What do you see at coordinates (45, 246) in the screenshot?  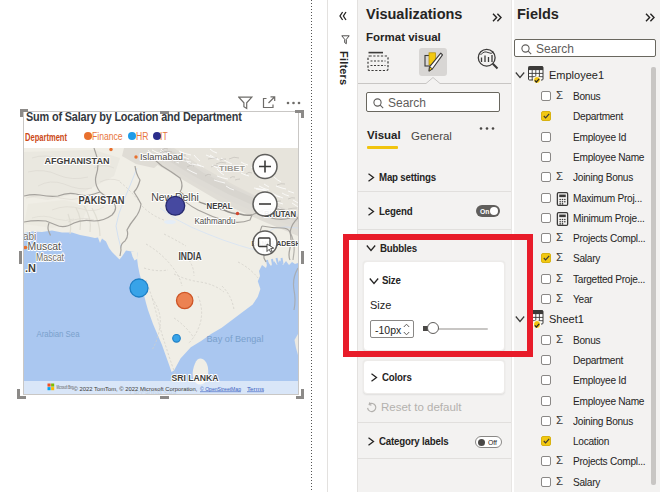 I see `svg-text: Muscat` at bounding box center [45, 246].